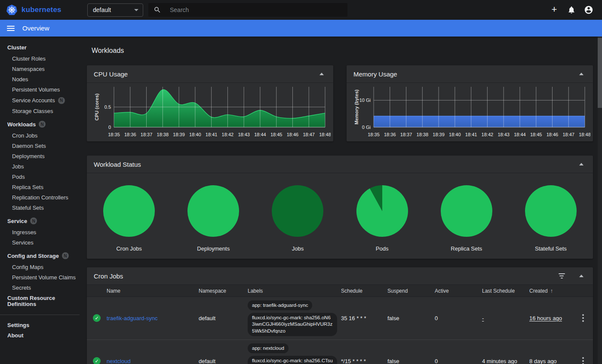 The image size is (602, 364). I want to click on sidebar-group-config-and-storage: Config and StorageN, so click(40, 256).